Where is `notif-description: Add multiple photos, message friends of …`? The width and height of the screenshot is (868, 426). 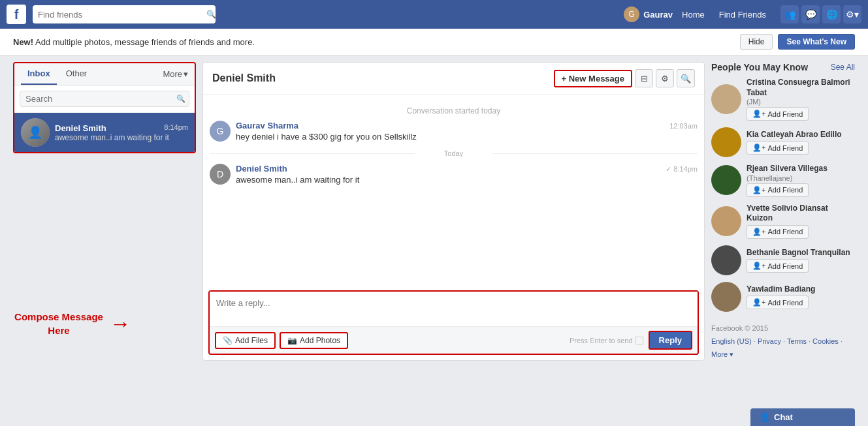
notif-description: Add multiple photos, message friends of … is located at coordinates (145, 42).